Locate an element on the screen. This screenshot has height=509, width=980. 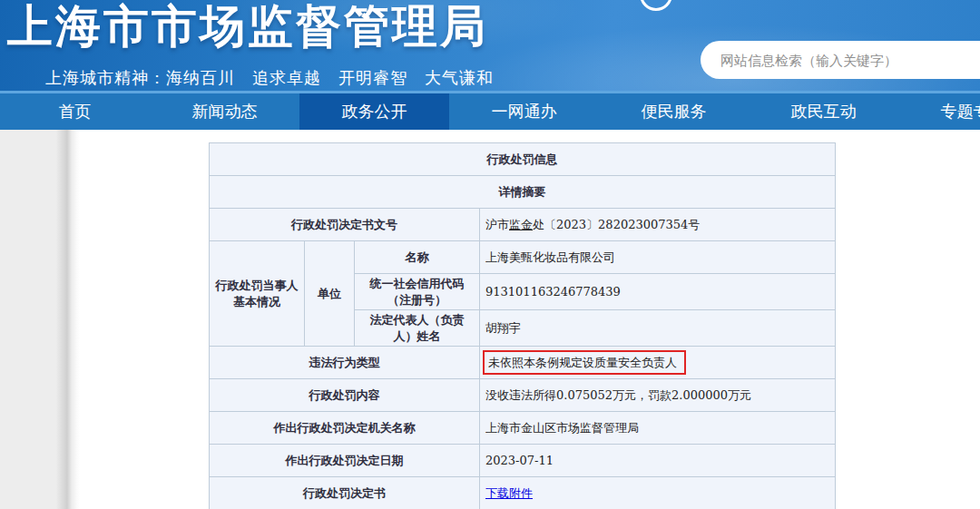
table-row: 行政处罚决定书文号 沪市监金处〔2023〕282023007354号 is located at coordinates (523, 225).